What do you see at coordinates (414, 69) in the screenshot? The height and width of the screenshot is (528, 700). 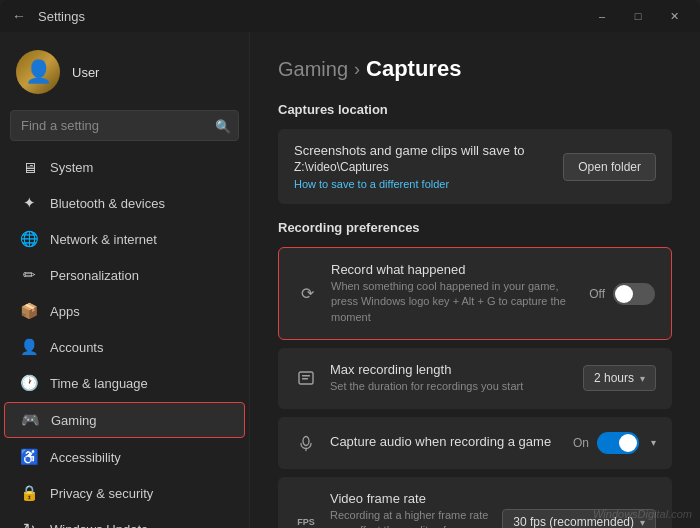 I see `breadcrumb-current: Captures` at bounding box center [414, 69].